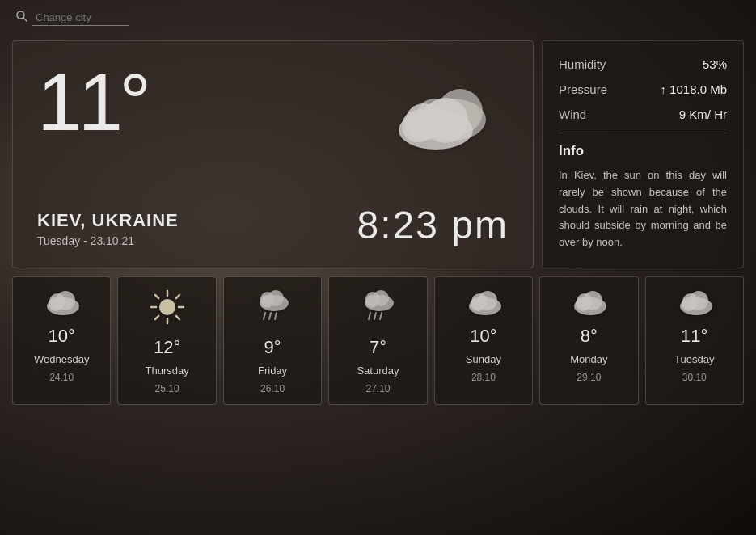 This screenshot has height=535, width=756. What do you see at coordinates (273, 348) in the screenshot?
I see `forecast-temp: 9°` at bounding box center [273, 348].